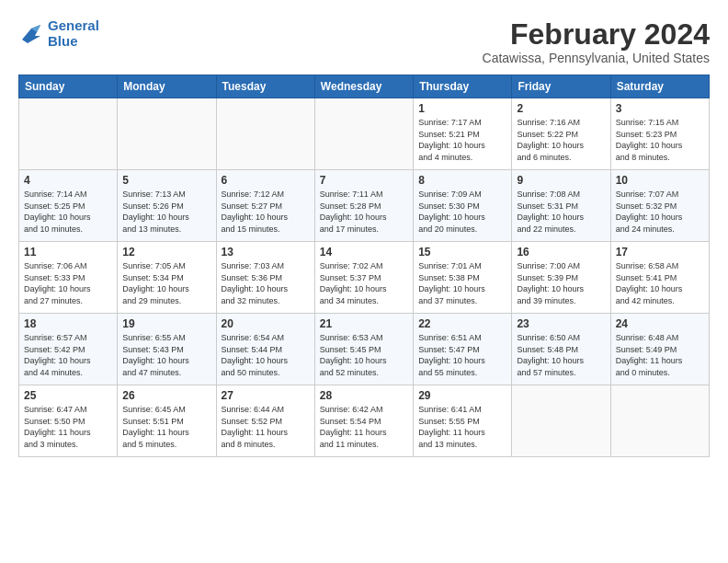 This screenshot has height=563, width=728. Describe the element at coordinates (265, 421) in the screenshot. I see `table-row: 27Sunrise: 6:44 AMSunset: 5:52 PMDayligh…` at that location.